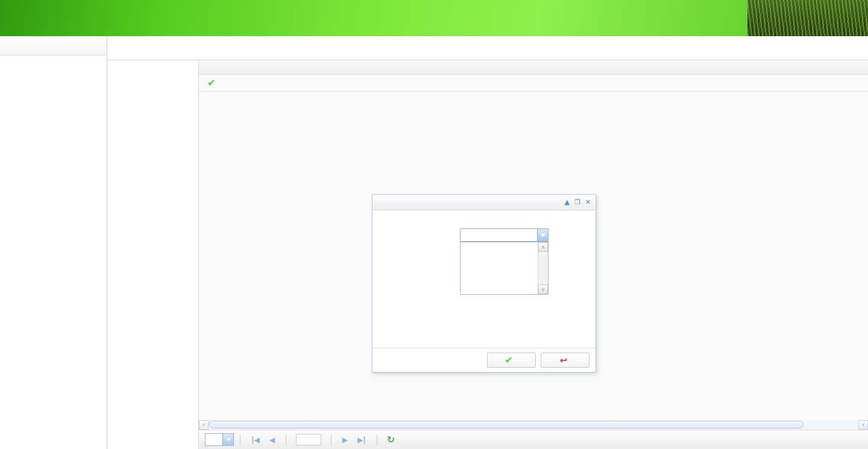 Image resolution: width=868 pixels, height=449 pixels. Describe the element at coordinates (588, 203) in the screenshot. I see `dialog-close-icon: ✕` at that location.